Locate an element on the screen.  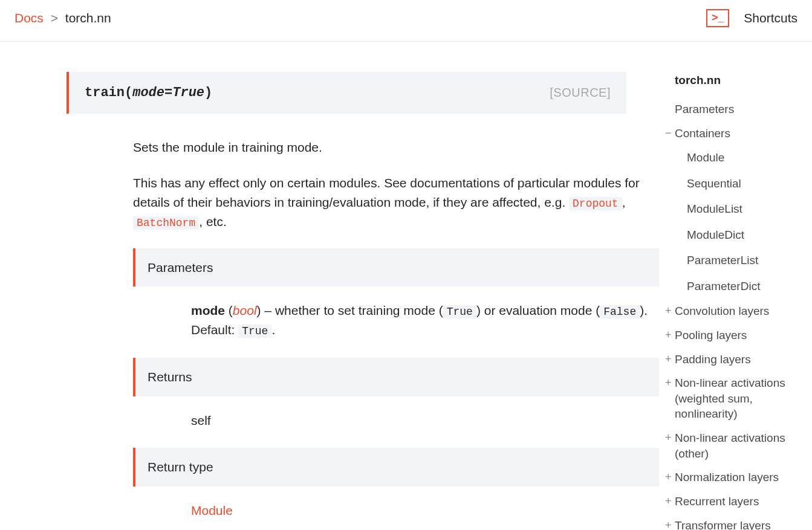
shortcuts-label: Shortcuts is located at coordinates (770, 18).